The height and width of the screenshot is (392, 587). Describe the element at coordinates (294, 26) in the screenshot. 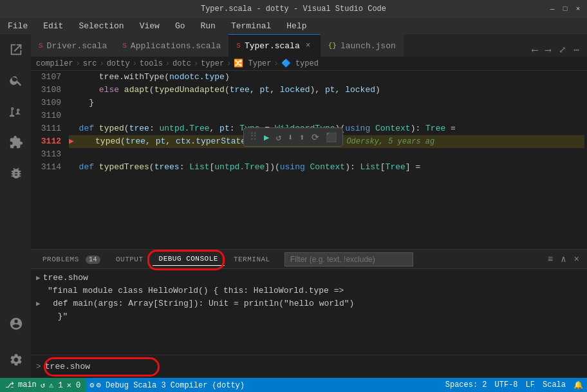

I see `menu-bar: File Edit Selection View Go Run Terminal…` at that location.